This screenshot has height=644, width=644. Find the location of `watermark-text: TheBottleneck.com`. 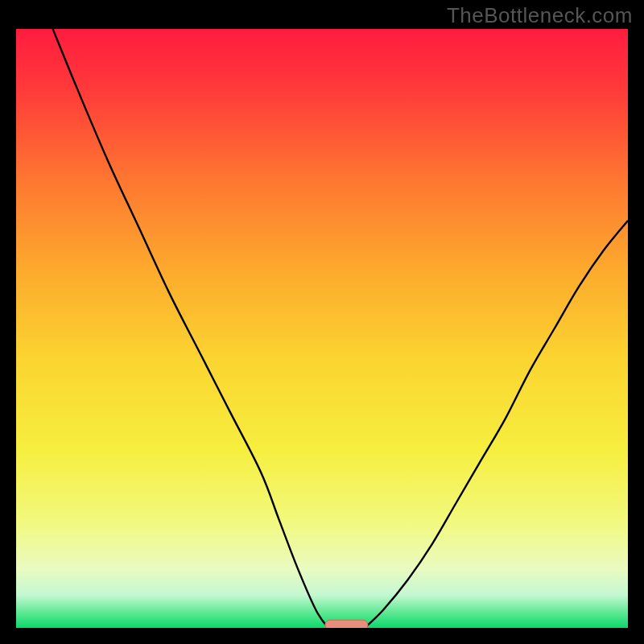

watermark-text: TheBottleneck.com is located at coordinates (539, 16).